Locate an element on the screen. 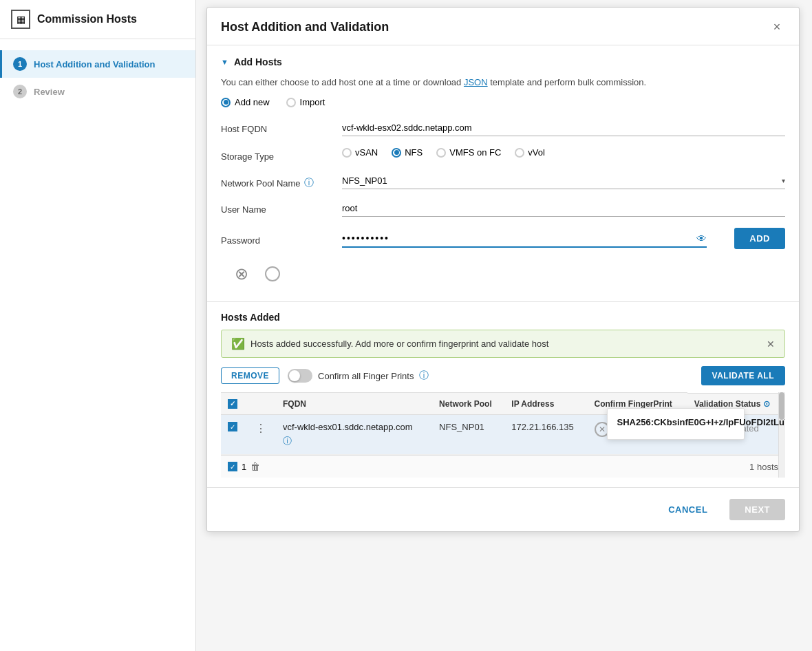 This screenshot has width=812, height=651. vsan-radio-circle is located at coordinates (347, 153).